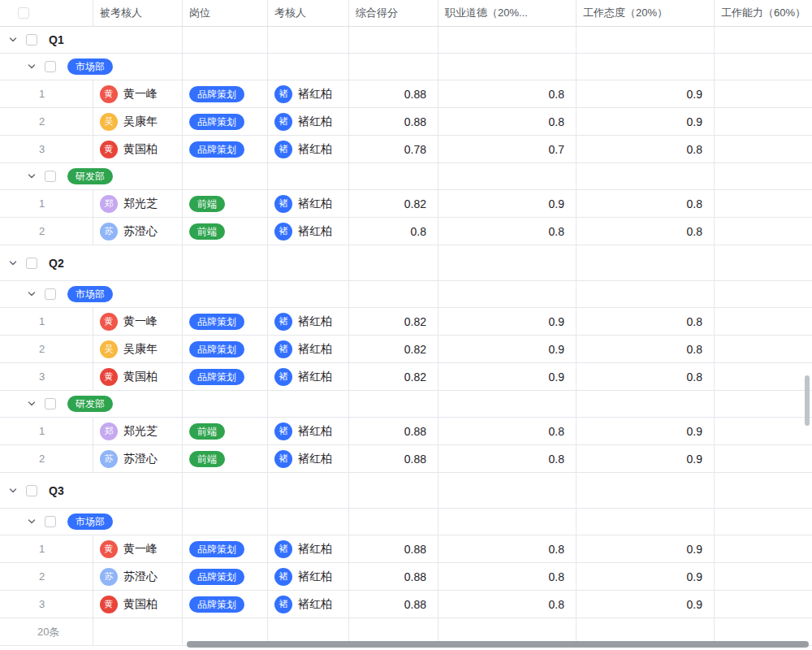 Image resolution: width=812 pixels, height=650 pixels. Describe the element at coordinates (406, 232) in the screenshot. I see `table-row: 2苏苏澄心前端褚褚红柏0.80.80.8` at that location.